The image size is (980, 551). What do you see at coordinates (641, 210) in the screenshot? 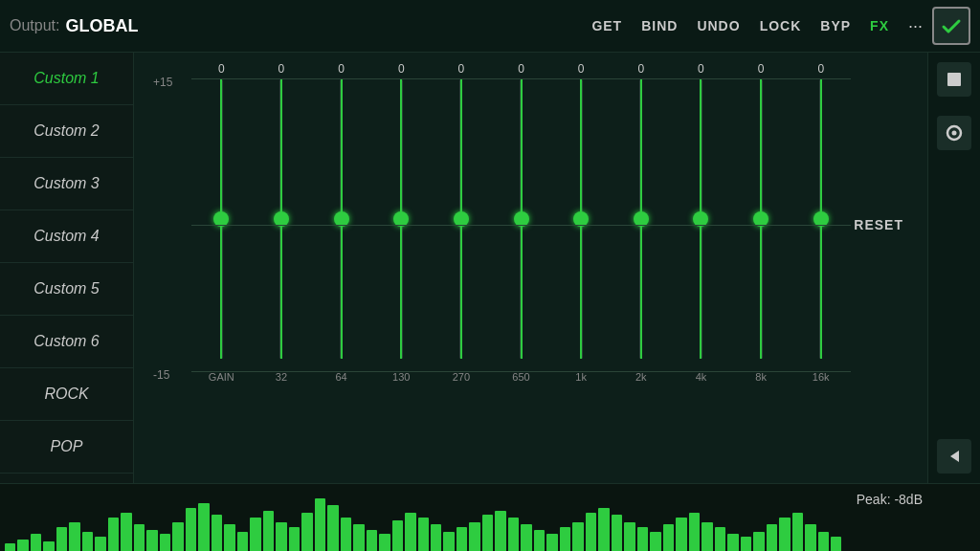
I see `slider-col-2k: 02k` at bounding box center [641, 210].